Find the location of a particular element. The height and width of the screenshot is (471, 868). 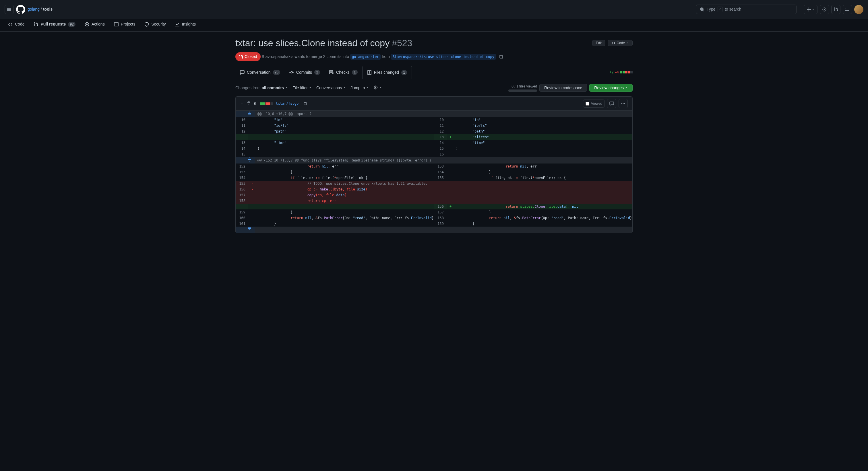

avatar is located at coordinates (859, 9).